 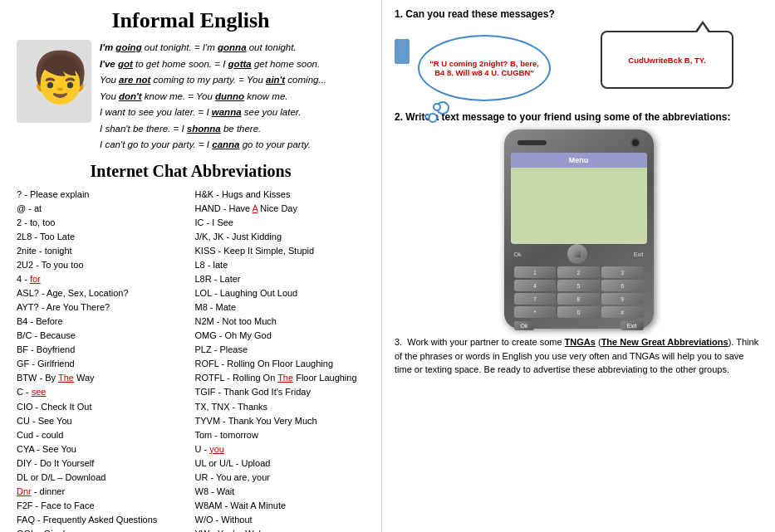 What do you see at coordinates (632, 325) in the screenshot?
I see `phone-exit-button: Exit` at bounding box center [632, 325].